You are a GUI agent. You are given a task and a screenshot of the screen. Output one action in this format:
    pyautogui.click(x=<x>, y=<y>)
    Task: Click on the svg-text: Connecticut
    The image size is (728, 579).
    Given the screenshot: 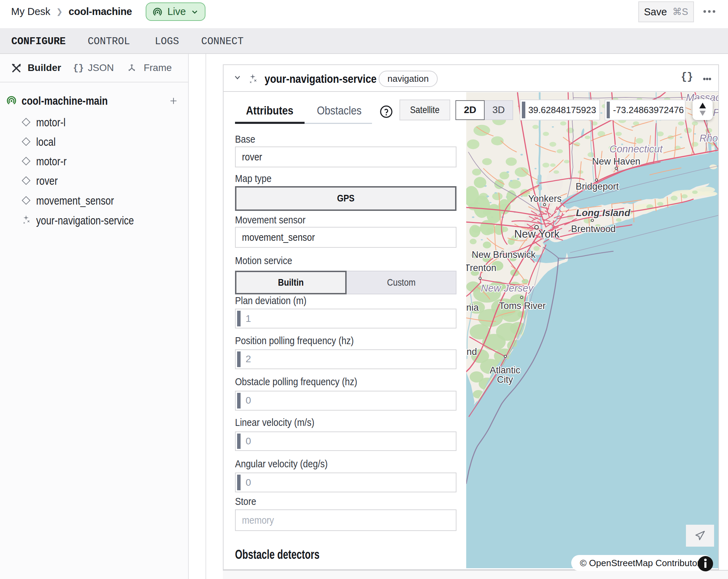 What is the action you would take?
    pyautogui.click(x=636, y=149)
    